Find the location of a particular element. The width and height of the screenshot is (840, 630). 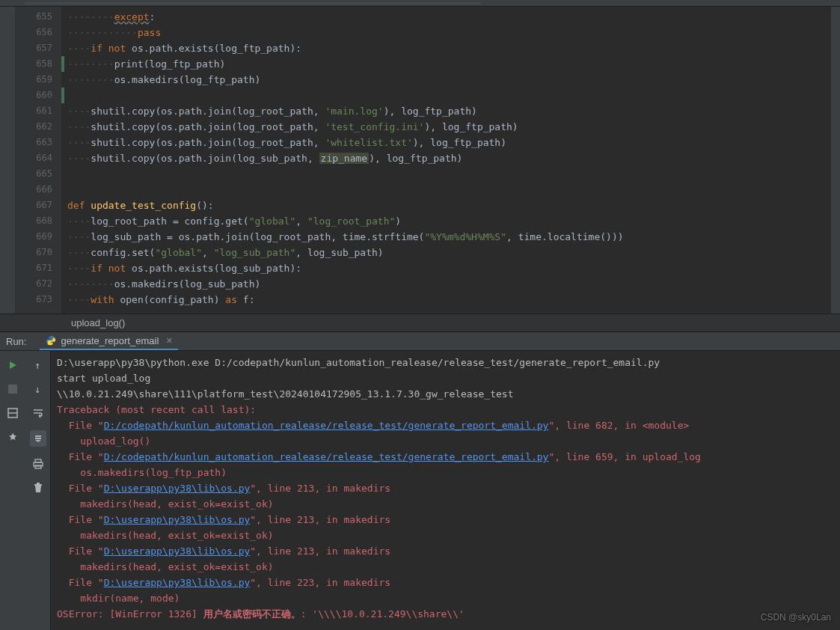

code-line: ········print(log_ftp_path) is located at coordinates (450, 64).